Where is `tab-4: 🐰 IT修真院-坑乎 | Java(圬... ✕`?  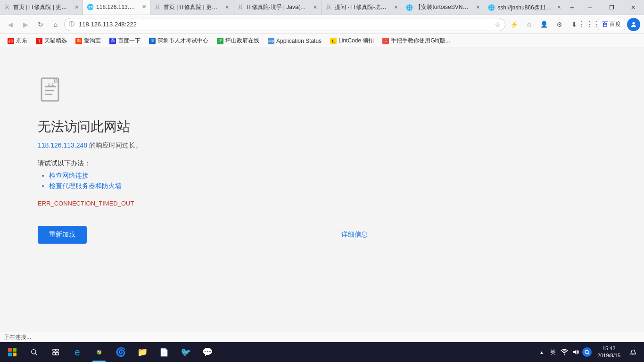
tab-4: 🐰 IT修真院-坑乎 | Java(圬... ✕ is located at coordinates (277, 8).